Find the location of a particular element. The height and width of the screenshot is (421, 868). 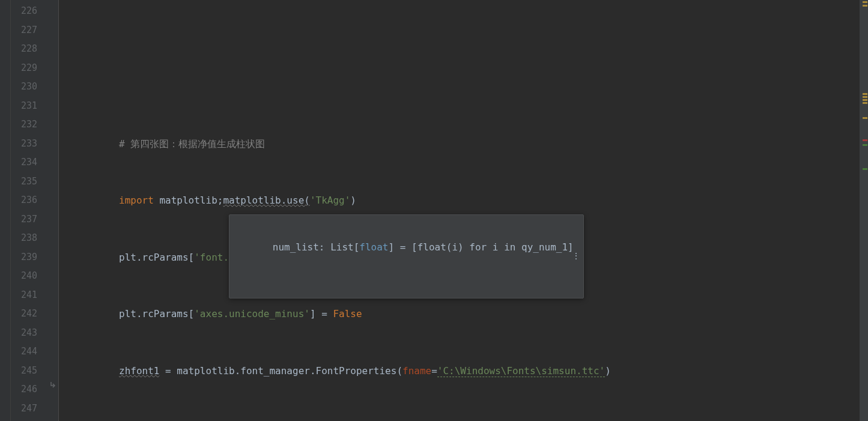

line-number: 246 is located at coordinates (24, 390).